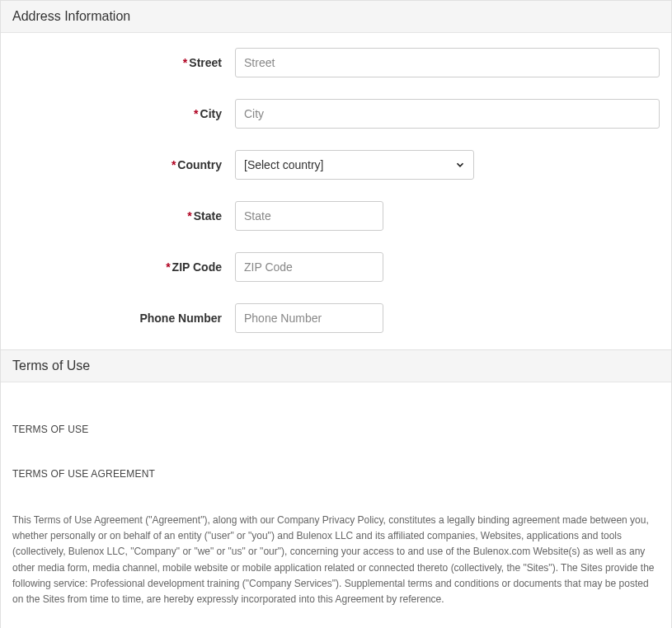 This screenshot has height=628, width=672. I want to click on zip-input, so click(309, 267).